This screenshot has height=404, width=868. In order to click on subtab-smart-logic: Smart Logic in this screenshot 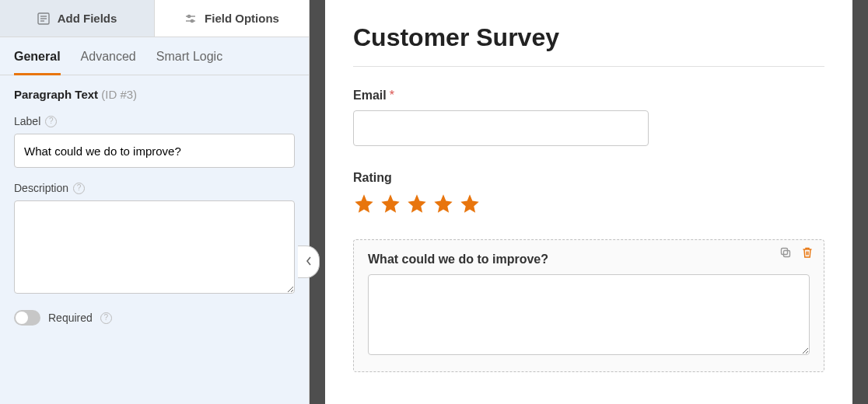, I will do `click(190, 62)`.